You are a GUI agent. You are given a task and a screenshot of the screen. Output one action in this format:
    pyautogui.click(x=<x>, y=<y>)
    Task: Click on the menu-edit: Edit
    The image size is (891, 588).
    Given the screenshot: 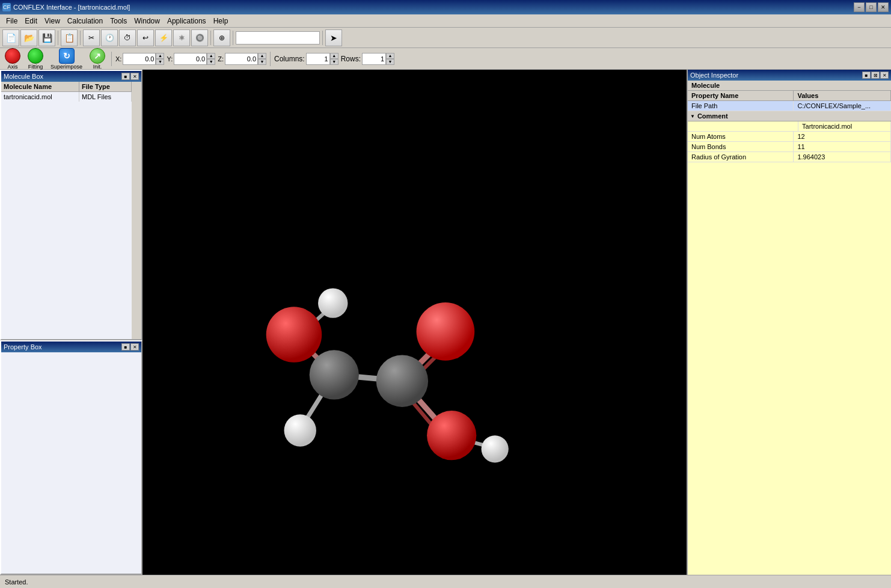 What is the action you would take?
    pyautogui.click(x=31, y=21)
    